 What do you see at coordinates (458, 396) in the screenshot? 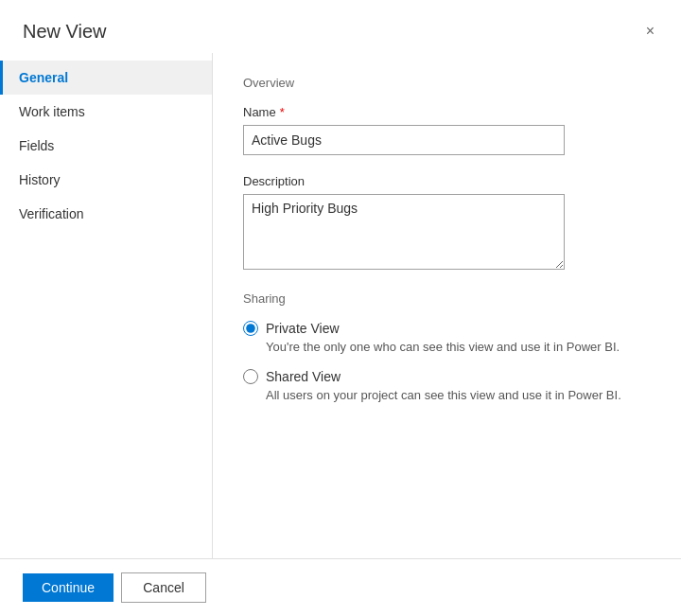
I see `shared-view-desc: All users on your project can see this v…` at bounding box center [458, 396].